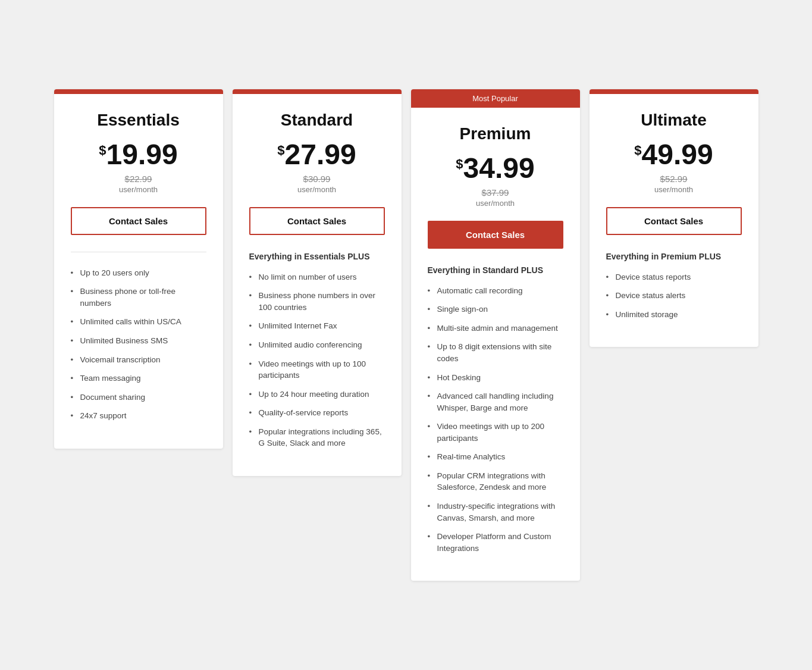 The width and height of the screenshot is (812, 670). I want to click on plan-card-ultimate: Ultimate $ 49.99 $52.99 user/month Conta…, so click(674, 218).